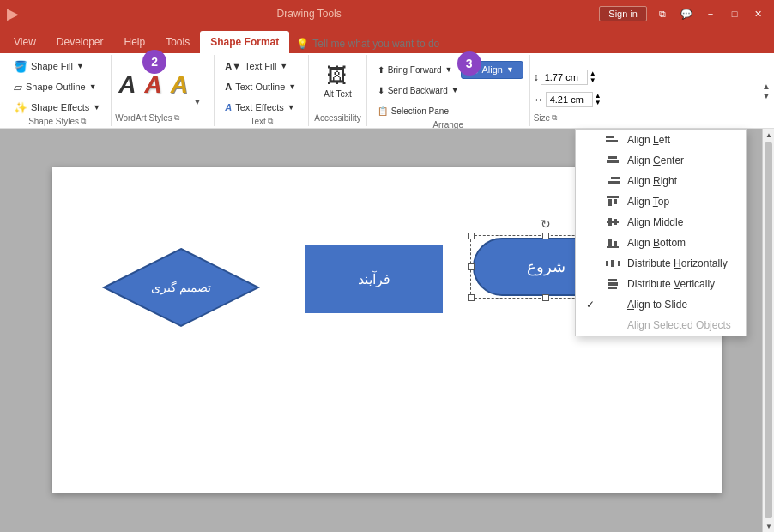 Image resolution: width=774 pixels, height=532 pixels. I want to click on wordart-a2: A, so click(153, 85).